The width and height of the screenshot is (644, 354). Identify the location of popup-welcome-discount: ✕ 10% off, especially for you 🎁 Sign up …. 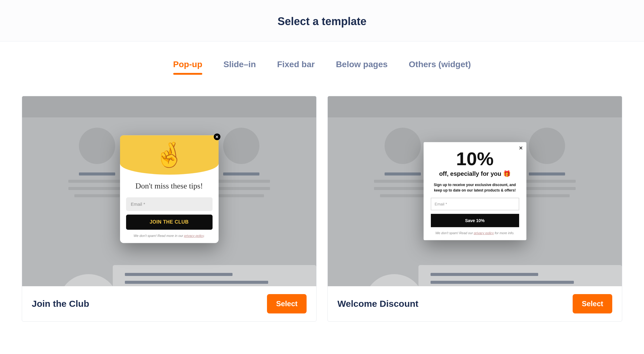
(475, 191).